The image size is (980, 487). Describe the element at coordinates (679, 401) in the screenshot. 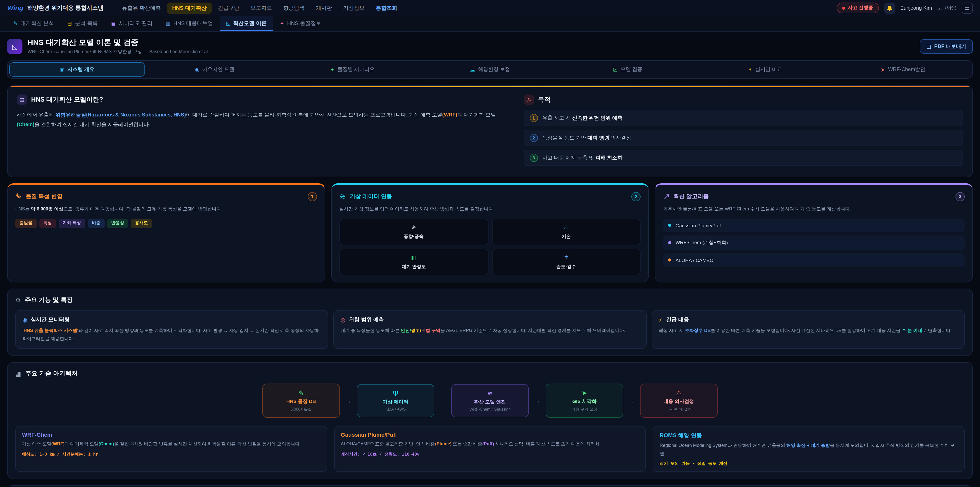

I see `flow-node-decision: ⚠ 대응 의사결정 대피·방제 결정` at that location.